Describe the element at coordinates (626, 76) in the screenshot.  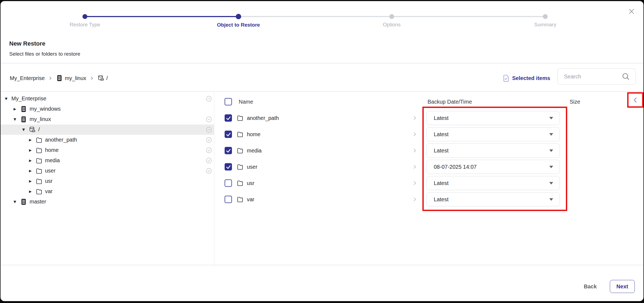
I see `search-icon` at that location.